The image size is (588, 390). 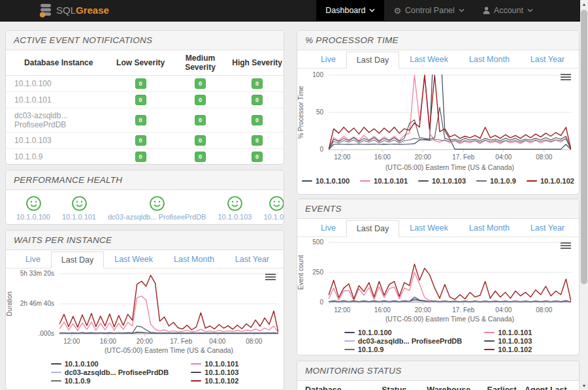 What do you see at coordinates (438, 228) in the screenshot?
I see `events-tabs: LiveLast DayLast WeekLast MonthLast Year` at bounding box center [438, 228].